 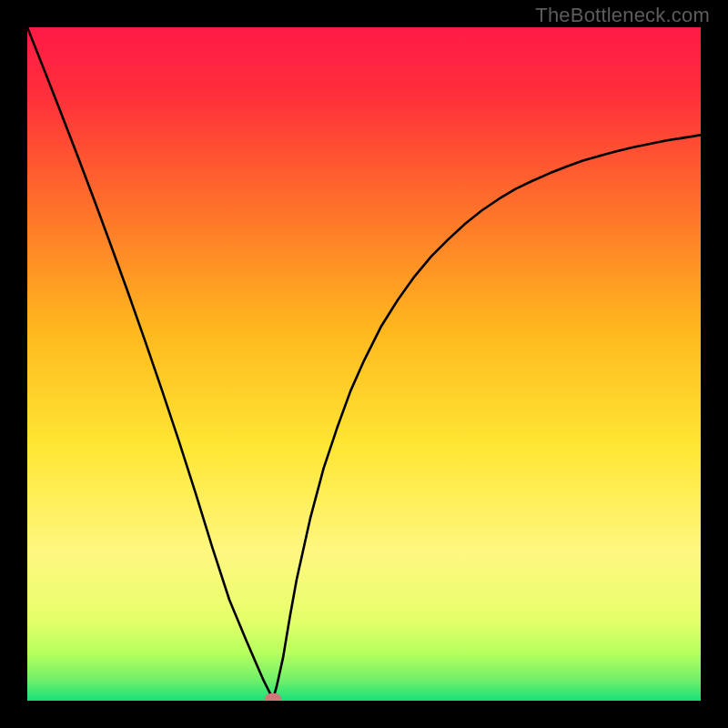 I want to click on watermark-text: TheBottleneck.com, so click(x=622, y=15).